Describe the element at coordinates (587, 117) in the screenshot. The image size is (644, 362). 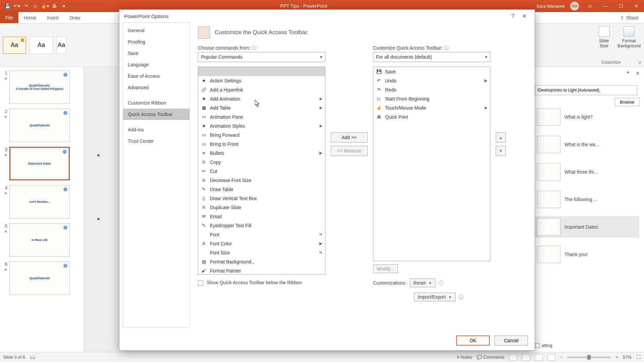
I see `reuse-slide-item: What is light?` at that location.